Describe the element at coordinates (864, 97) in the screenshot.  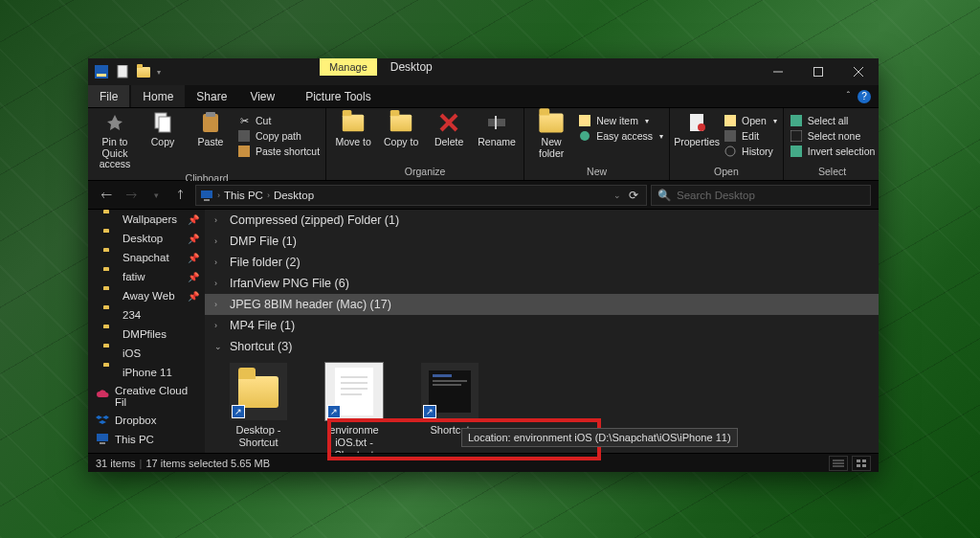
I see `help-icon: ?` at that location.